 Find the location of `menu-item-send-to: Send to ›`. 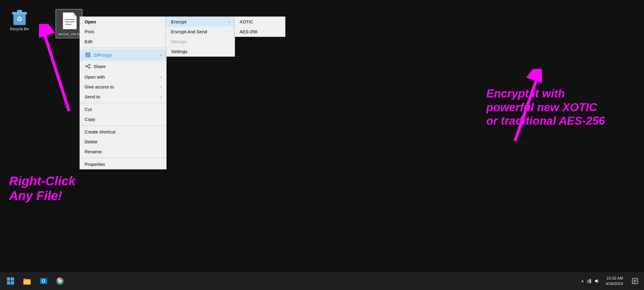

menu-item-send-to: Send to › is located at coordinates (123, 97).